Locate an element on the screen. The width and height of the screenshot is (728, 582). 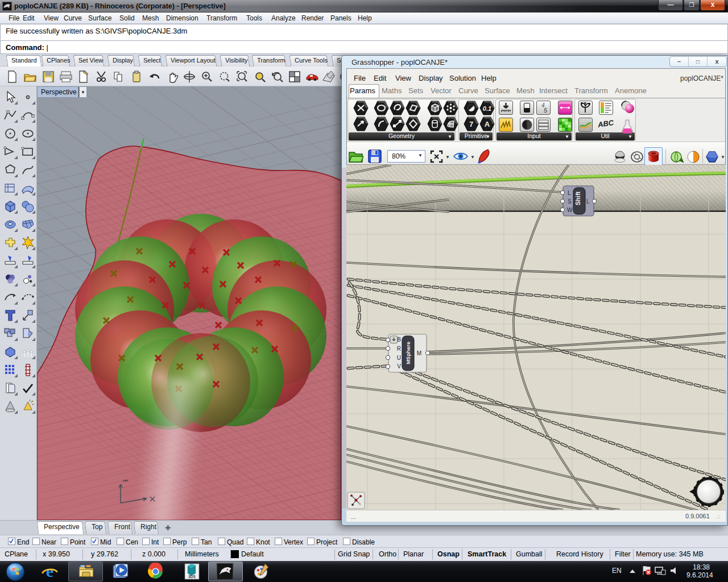
svg-text: S is located at coordinates (570, 201).